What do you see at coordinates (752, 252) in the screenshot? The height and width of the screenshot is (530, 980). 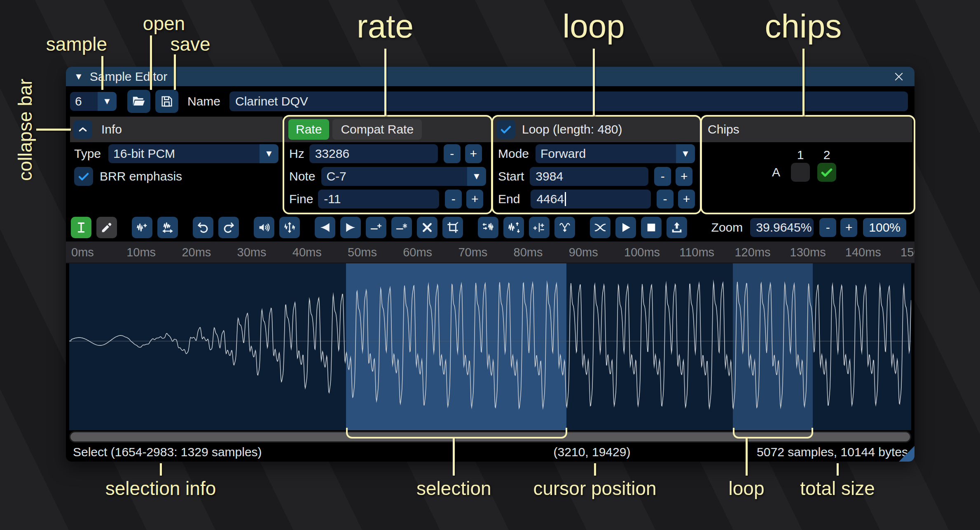 I see `ruler-tick: 120ms` at bounding box center [752, 252].